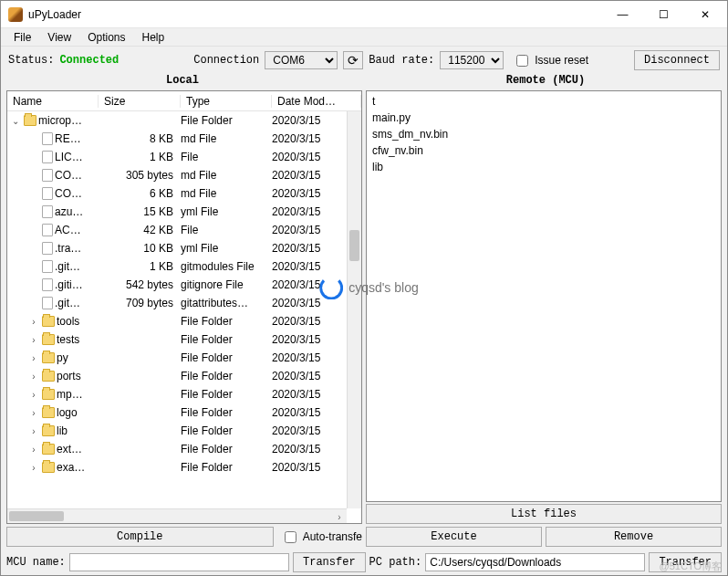  Describe the element at coordinates (184, 321) in the screenshot. I see `table-row: ›toolsFile Folder2020/3/15` at that location.